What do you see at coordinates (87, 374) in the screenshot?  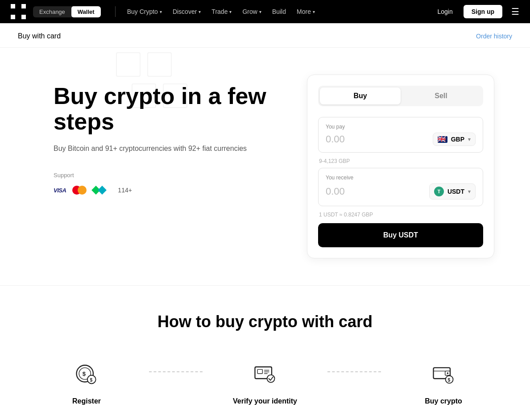 I see `register-icon: $ $` at bounding box center [87, 374].